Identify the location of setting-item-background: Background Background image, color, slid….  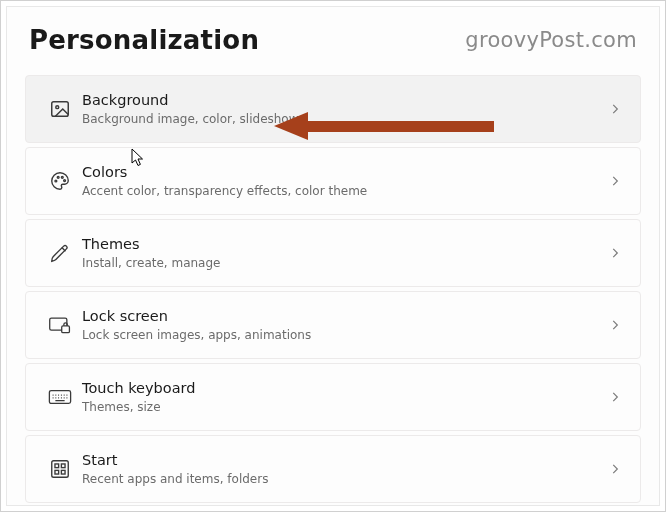
(333, 109).